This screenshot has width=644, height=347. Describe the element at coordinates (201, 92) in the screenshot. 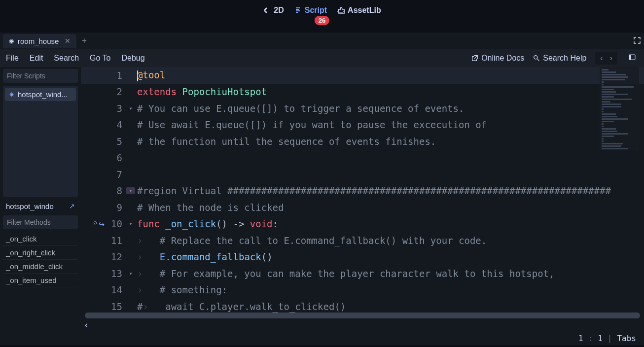

I see `code-content: extends PopochiuHotspot` at that location.